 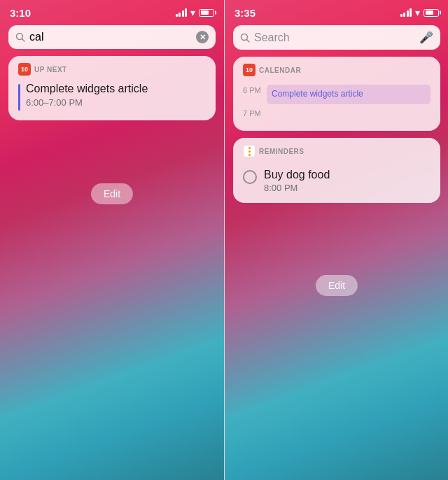 What do you see at coordinates (182, 13) in the screenshot?
I see `signal-icon` at bounding box center [182, 13].